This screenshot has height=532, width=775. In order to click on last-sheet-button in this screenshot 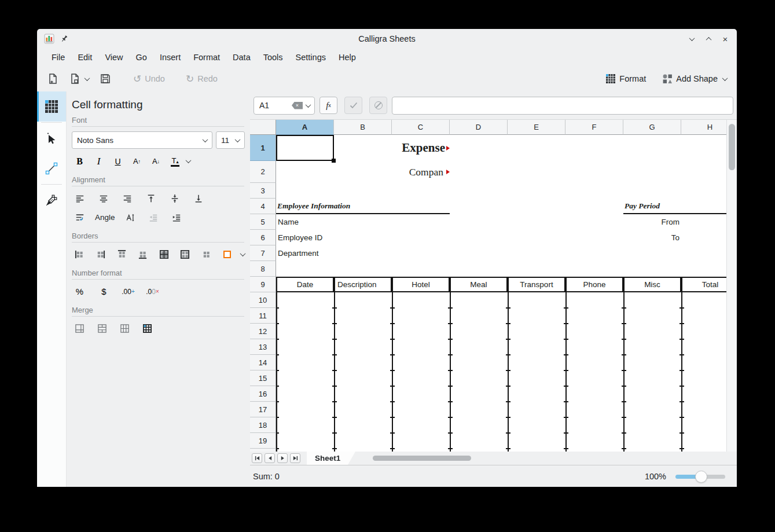, I will do `click(295, 458)`.